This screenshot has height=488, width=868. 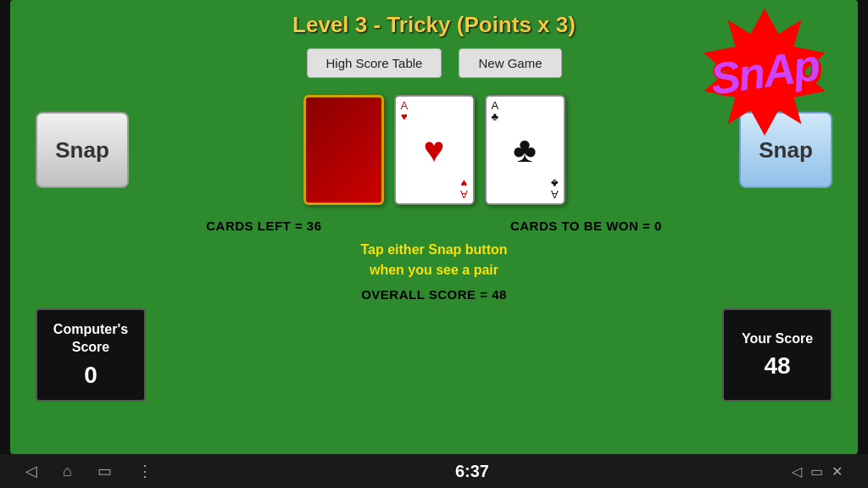 What do you see at coordinates (31, 471) in the screenshot?
I see `back-icon: ◁` at bounding box center [31, 471].